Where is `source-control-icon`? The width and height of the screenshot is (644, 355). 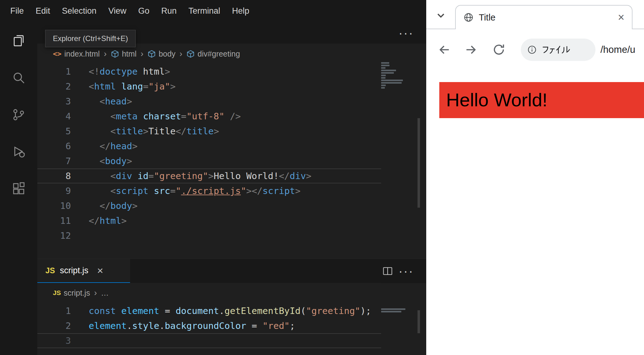 source-control-icon is located at coordinates (19, 114).